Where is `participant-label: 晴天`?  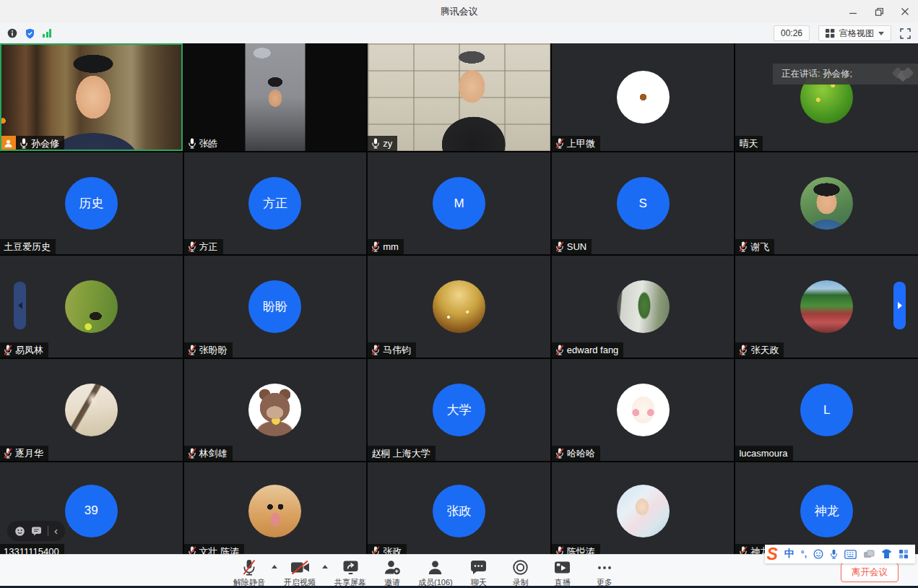 participant-label: 晴天 is located at coordinates (749, 143).